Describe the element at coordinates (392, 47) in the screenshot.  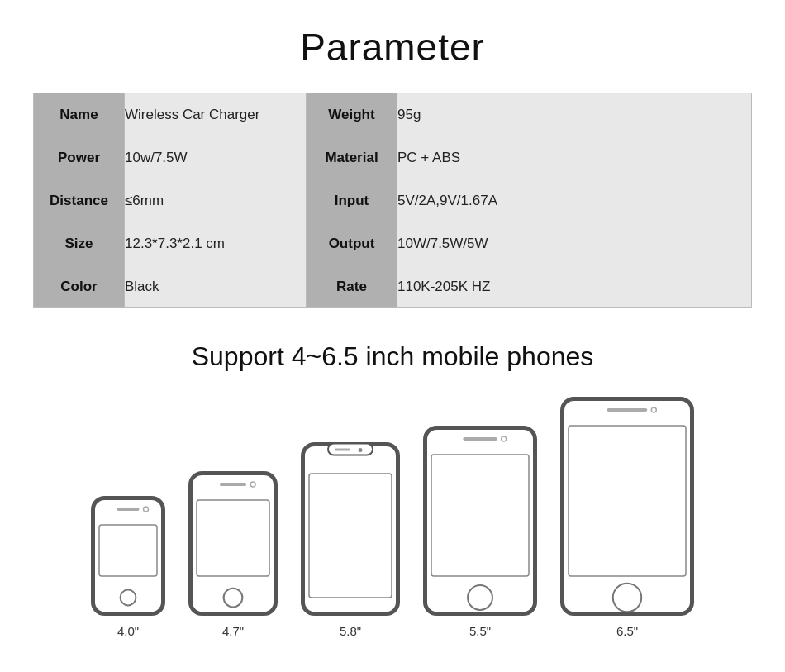
I see `page-title: Parameter` at that location.